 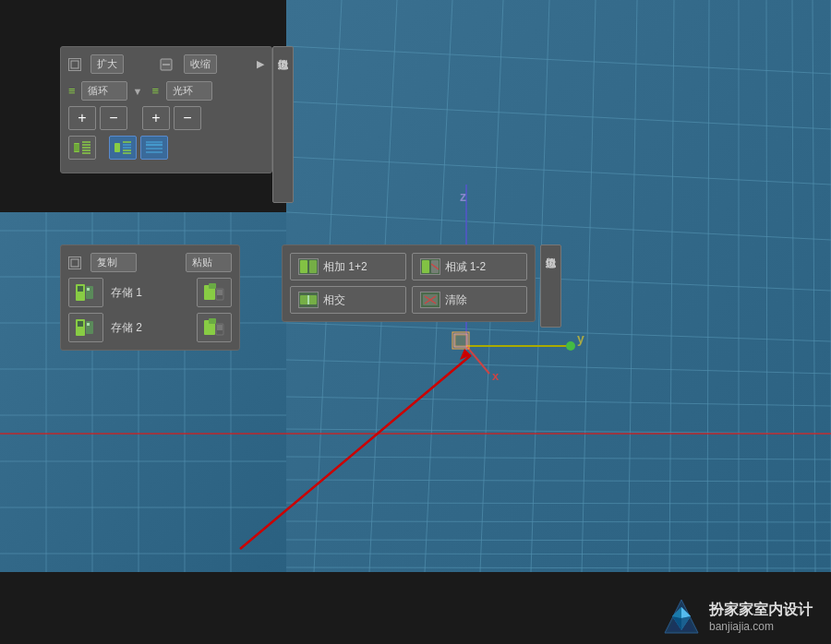 I want to click on copy-header: 复制 粘贴, so click(x=150, y=262).